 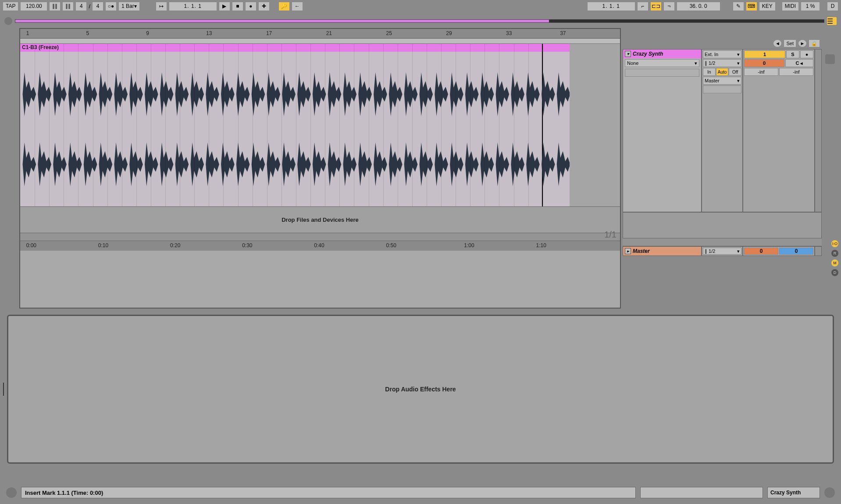 What do you see at coordinates (68, 6) in the screenshot?
I see `nudge-up-icon: ∥∥` at bounding box center [68, 6].